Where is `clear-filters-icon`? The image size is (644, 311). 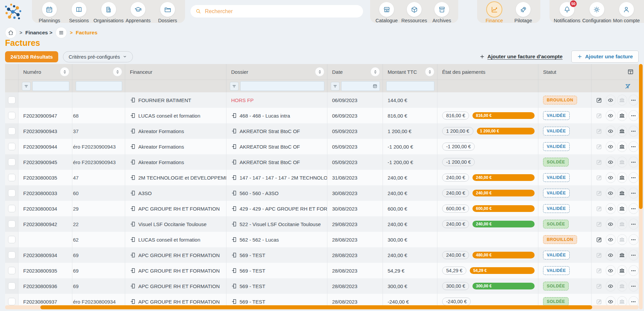 clear-filters-icon is located at coordinates (628, 86).